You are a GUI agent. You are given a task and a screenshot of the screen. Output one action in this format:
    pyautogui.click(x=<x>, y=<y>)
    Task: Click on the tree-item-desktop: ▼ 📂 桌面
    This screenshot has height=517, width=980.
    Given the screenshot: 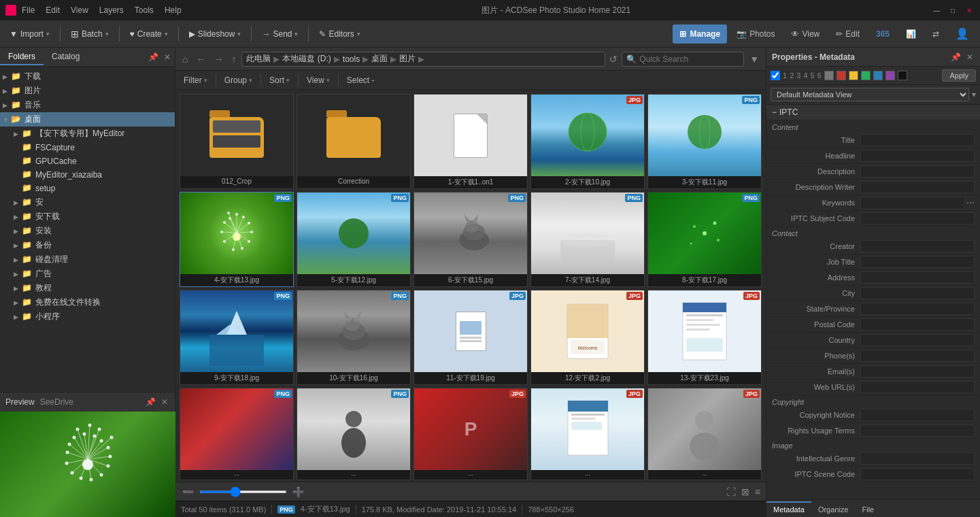 What is the action you would take?
    pyautogui.click(x=87, y=120)
    